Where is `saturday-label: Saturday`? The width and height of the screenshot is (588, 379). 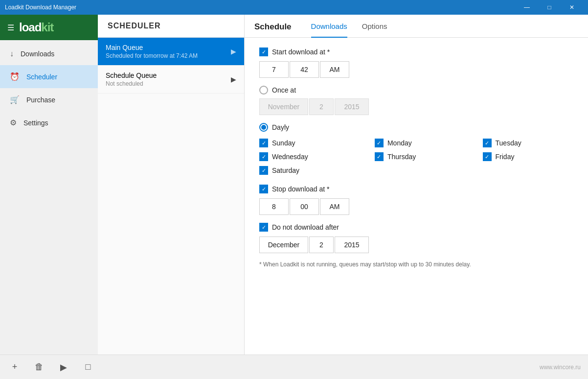
saturday-label: Saturday is located at coordinates (286, 170).